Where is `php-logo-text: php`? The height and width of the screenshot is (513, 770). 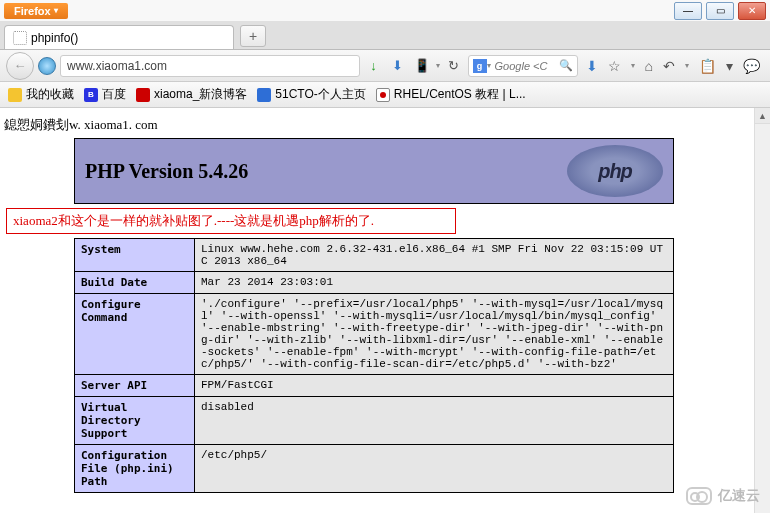 php-logo-text: php is located at coordinates (615, 172).